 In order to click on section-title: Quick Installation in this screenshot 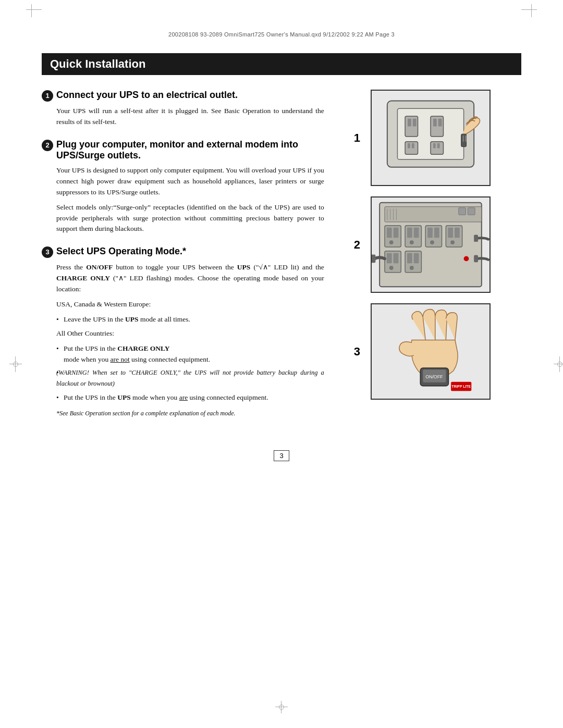, I will do `click(282, 64)`.